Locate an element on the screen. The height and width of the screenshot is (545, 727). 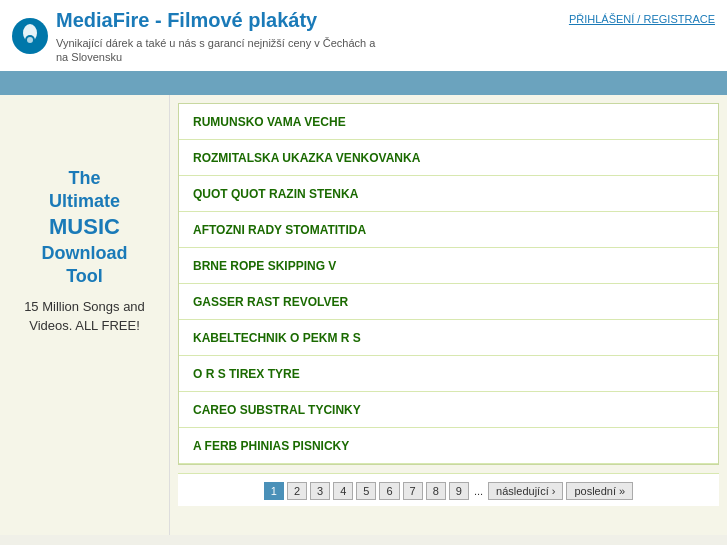
last-page-button: poslední » is located at coordinates (600, 491).